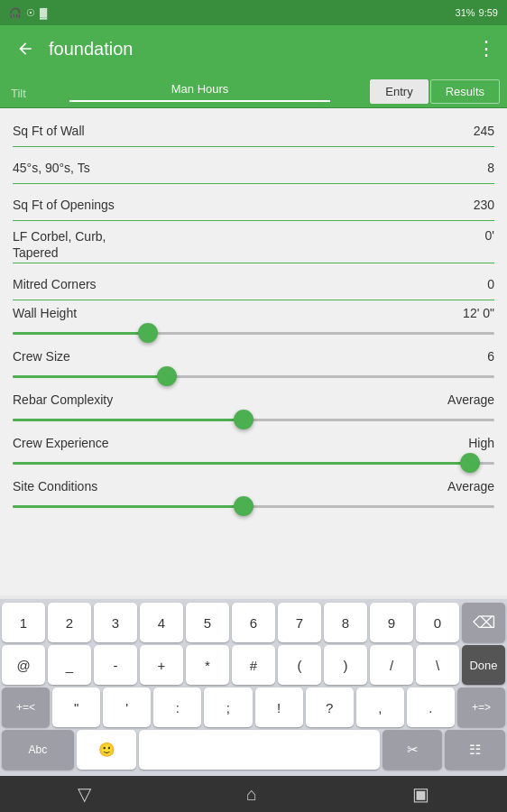 This screenshot has height=812, width=507. I want to click on field-sq-ft-openings: Sq Ft of Openings 230, so click(254, 204).